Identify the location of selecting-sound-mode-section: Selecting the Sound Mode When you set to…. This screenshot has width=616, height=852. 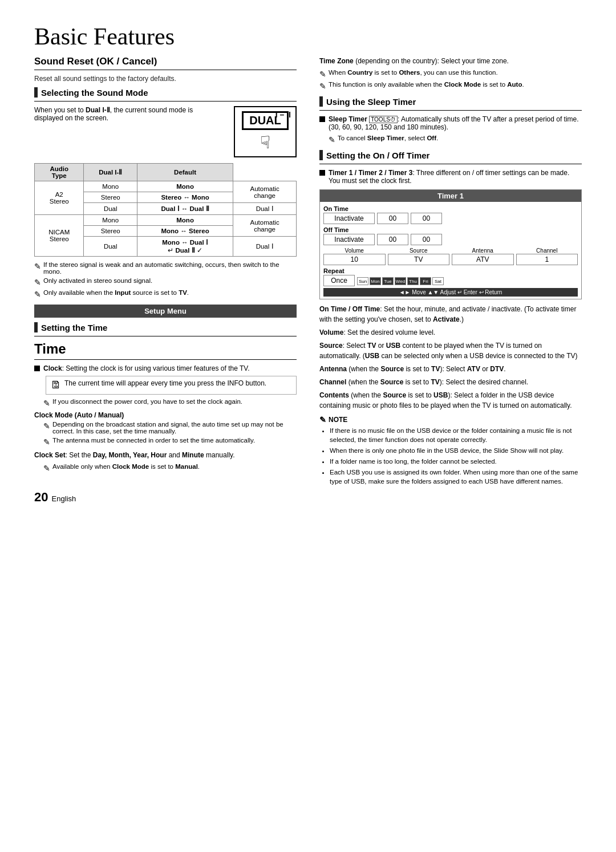
(165, 193).